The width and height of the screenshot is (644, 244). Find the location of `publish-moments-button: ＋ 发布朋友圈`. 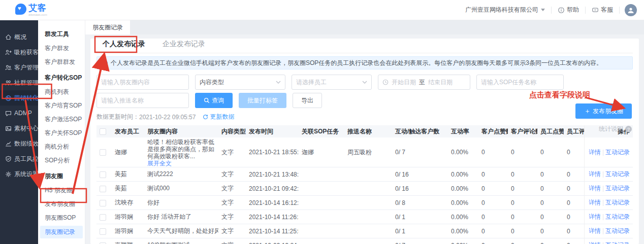

publish-moments-button: ＋ 发布朋友圈 is located at coordinates (603, 111).